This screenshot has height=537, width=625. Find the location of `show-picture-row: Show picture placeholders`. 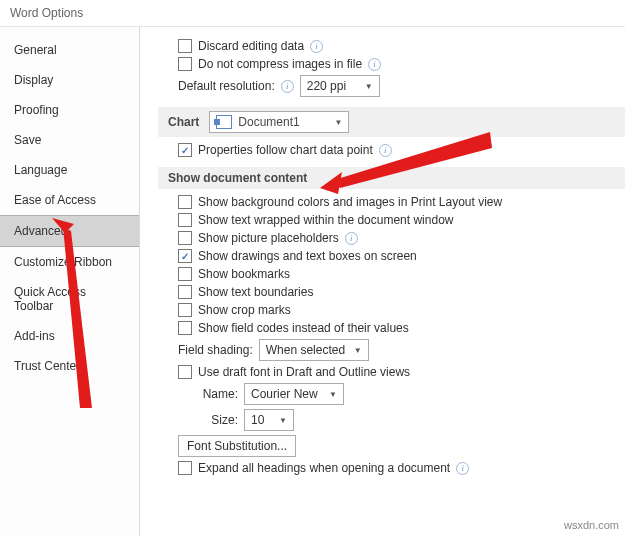

show-picture-row: Show picture placeholders is located at coordinates (402, 238).